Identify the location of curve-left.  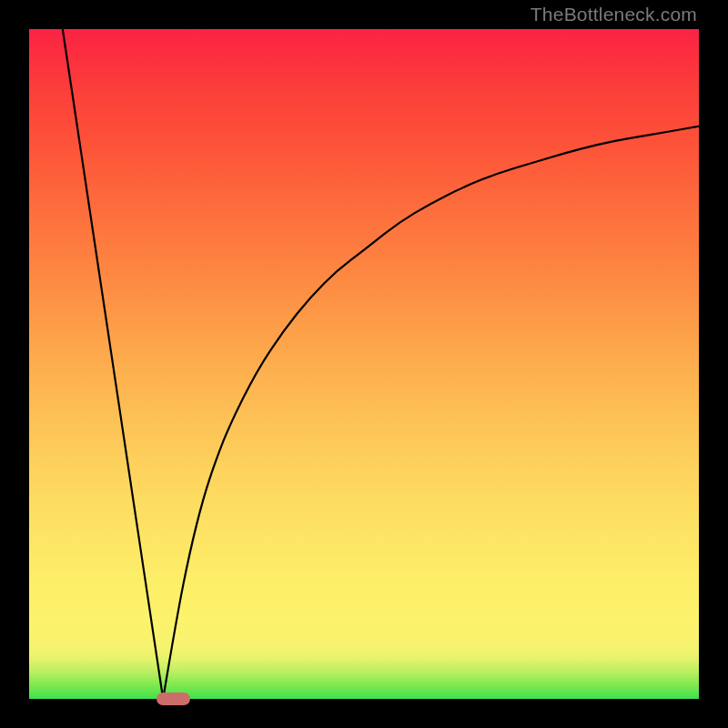
(113, 364).